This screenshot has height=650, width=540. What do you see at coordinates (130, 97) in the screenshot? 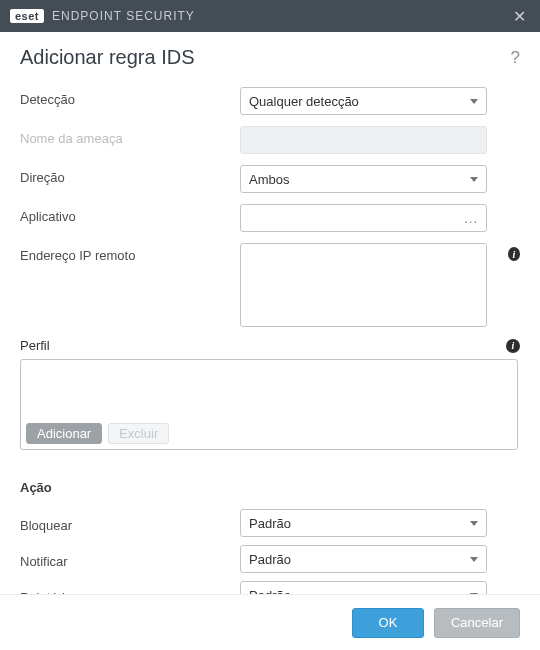
I see `label-deteccao: Detecção` at bounding box center [130, 97].